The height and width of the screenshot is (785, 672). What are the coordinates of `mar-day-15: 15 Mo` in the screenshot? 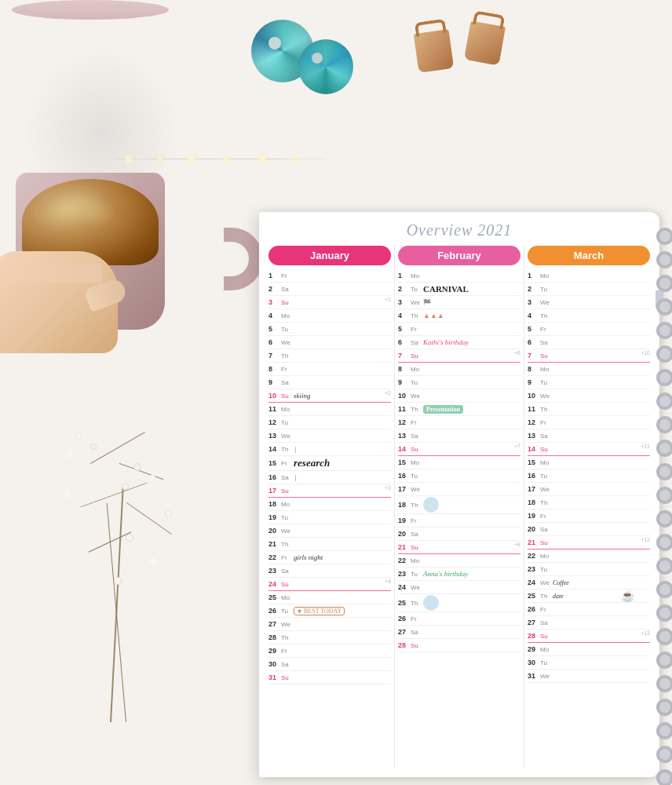 It's located at (589, 463).